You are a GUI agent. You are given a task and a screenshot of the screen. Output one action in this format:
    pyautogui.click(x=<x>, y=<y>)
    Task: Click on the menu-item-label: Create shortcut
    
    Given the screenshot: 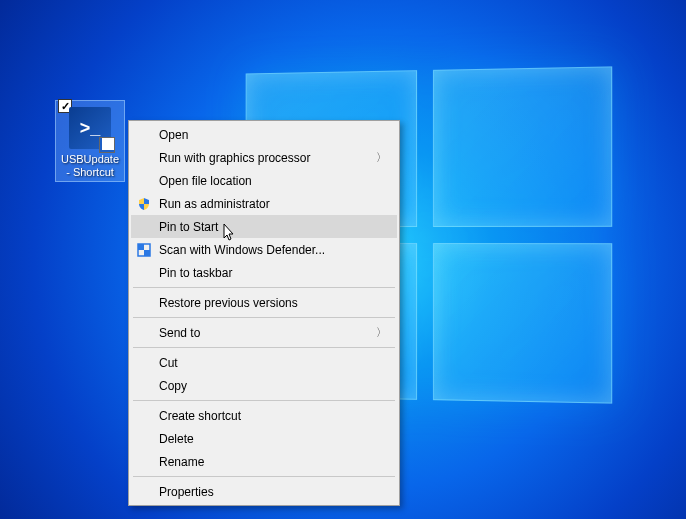 What is the action you would take?
    pyautogui.click(x=200, y=416)
    